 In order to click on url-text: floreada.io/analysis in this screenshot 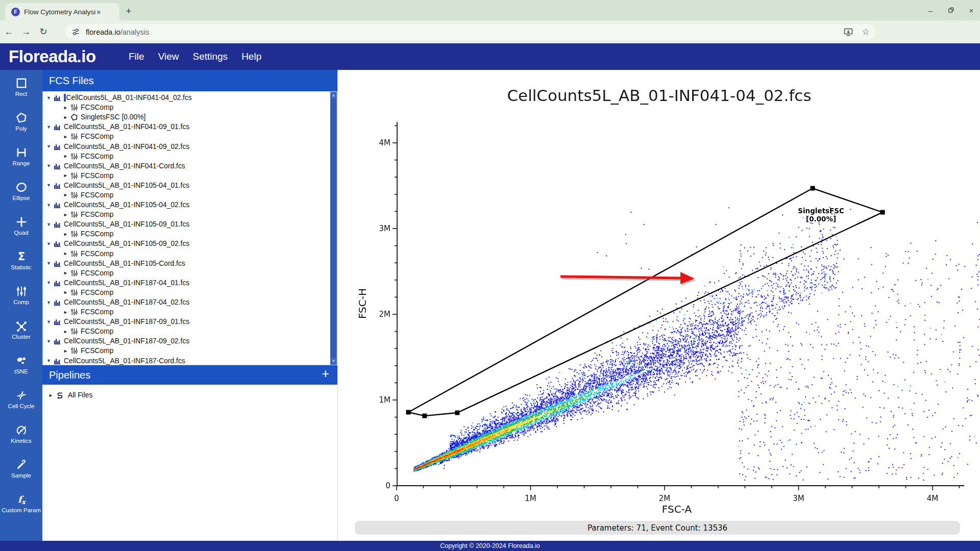, I will do `click(117, 32)`.